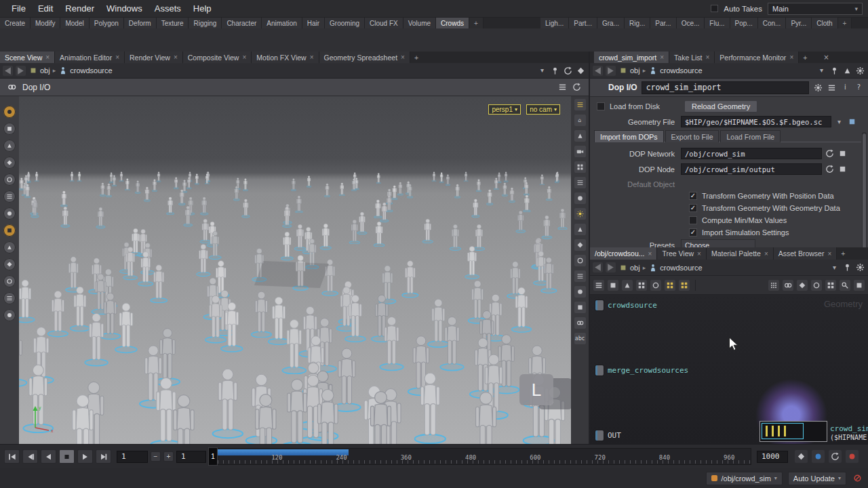 This screenshot has height=488, width=868. Describe the element at coordinates (744, 479) in the screenshot. I see `context-path-selector: /obj/crowd_sim ▾` at that location.